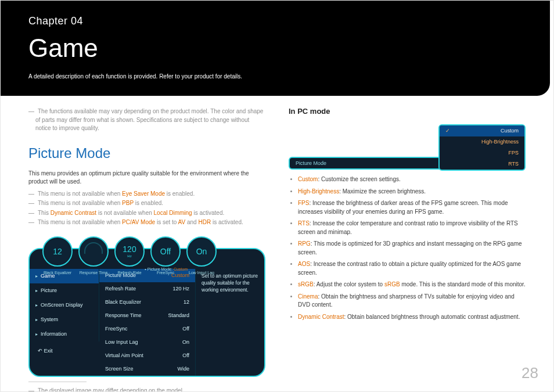 This screenshot has width=554, height=392. I want to click on dropdown-bar-label: Picture Mode, so click(311, 164).